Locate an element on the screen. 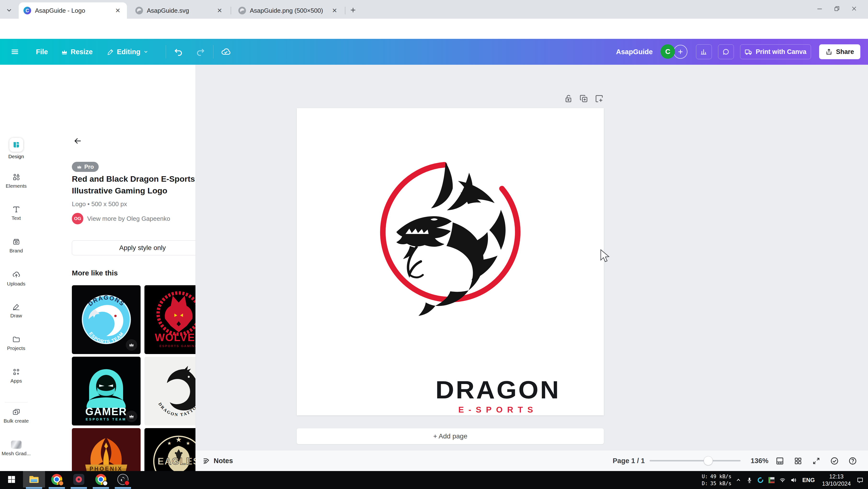  file-menu: File is located at coordinates (42, 52).